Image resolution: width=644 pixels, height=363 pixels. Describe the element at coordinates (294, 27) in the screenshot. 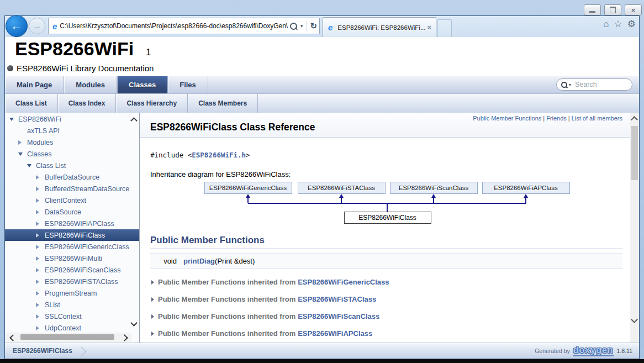

I see `search-icon` at that location.